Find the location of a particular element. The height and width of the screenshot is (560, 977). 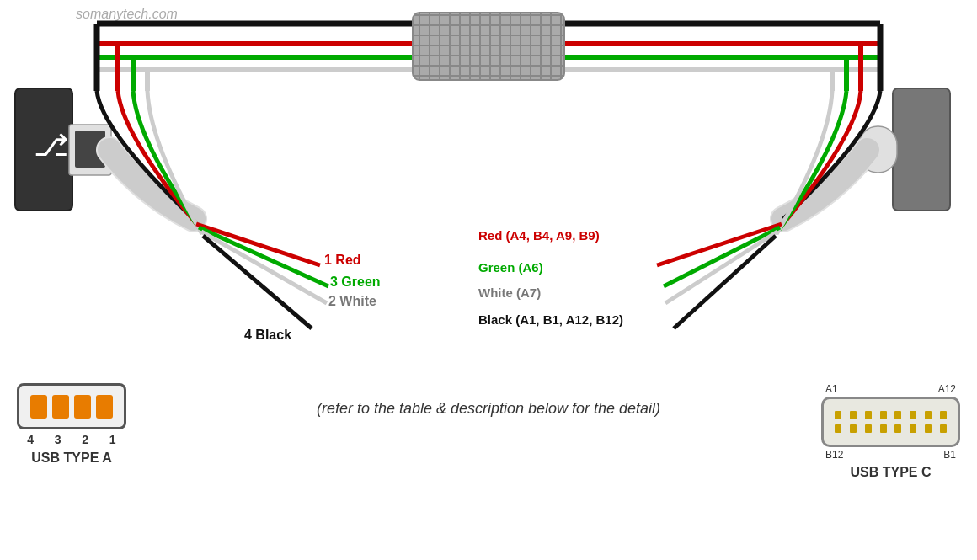

svg-text: 1 Red is located at coordinates (343, 259).